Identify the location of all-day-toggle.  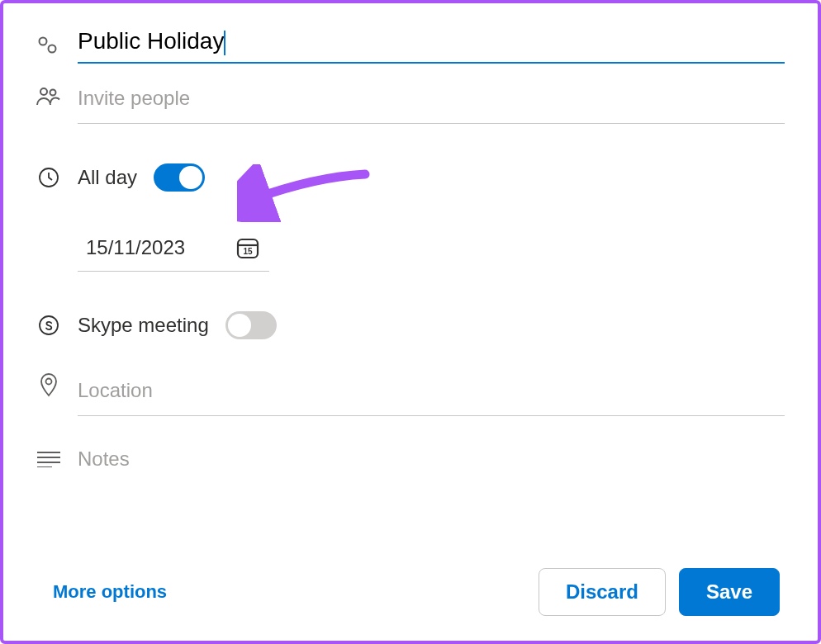
(179, 178).